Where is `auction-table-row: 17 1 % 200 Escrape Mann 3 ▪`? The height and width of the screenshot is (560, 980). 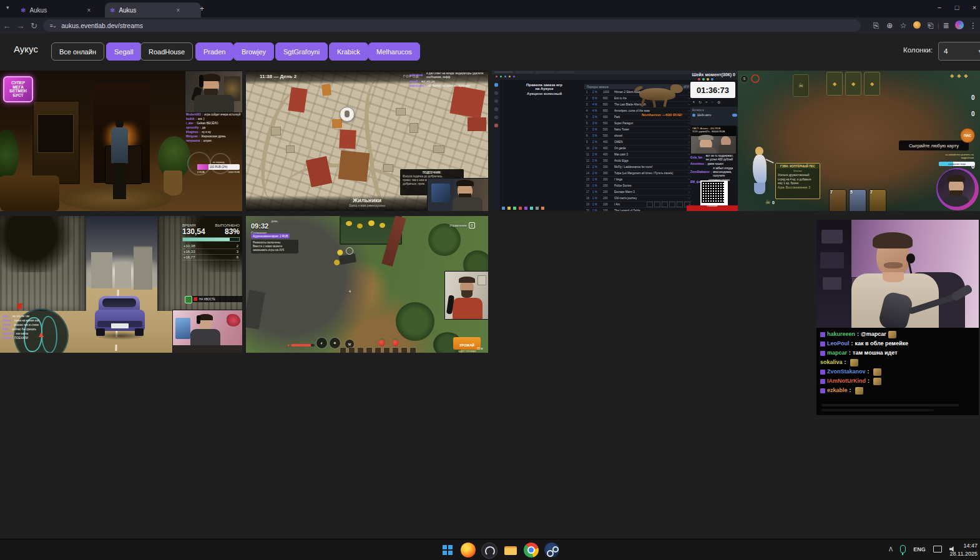 auction-table-row: 17 1 % 200 Escrape Mann 3 ▪ is located at coordinates (638, 192).